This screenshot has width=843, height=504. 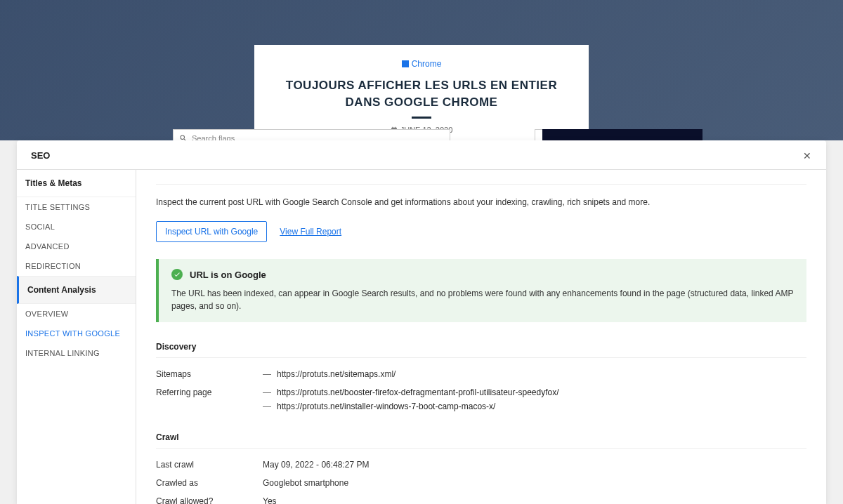 I want to click on search-icon, so click(x=183, y=138).